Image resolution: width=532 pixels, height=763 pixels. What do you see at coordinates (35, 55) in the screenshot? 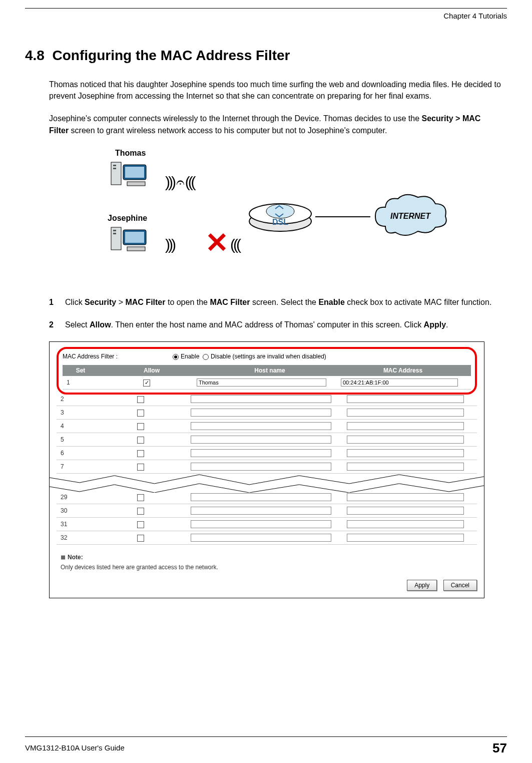
I see `section-number: 4.8` at bounding box center [35, 55].